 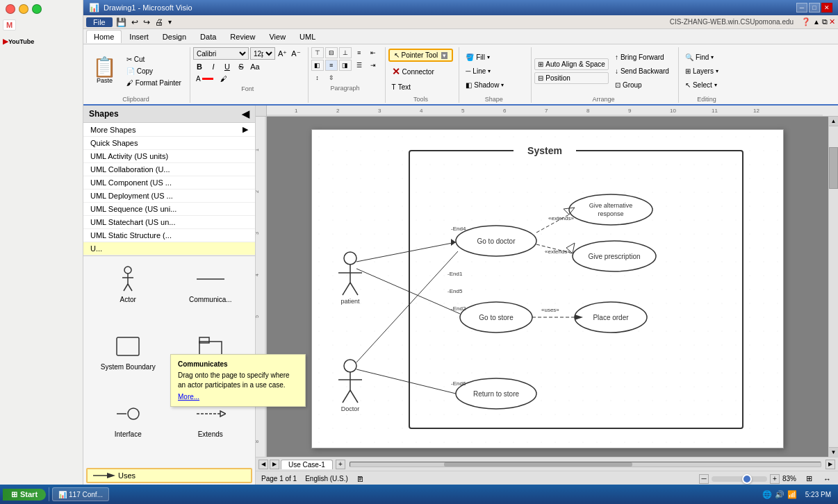 What do you see at coordinates (170, 249) in the screenshot?
I see `uml-usecase-item: U...` at bounding box center [170, 249].